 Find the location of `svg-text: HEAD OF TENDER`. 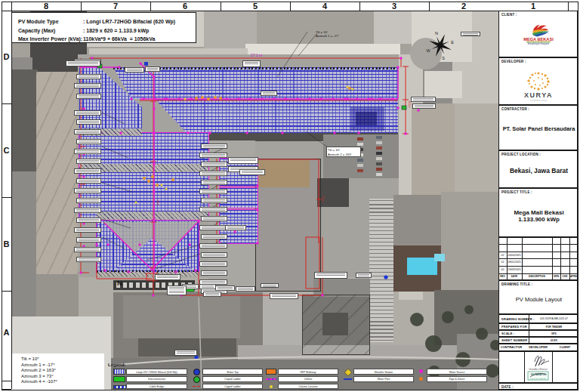

svg-text: HEAD OF TENDER is located at coordinates (538, 379).